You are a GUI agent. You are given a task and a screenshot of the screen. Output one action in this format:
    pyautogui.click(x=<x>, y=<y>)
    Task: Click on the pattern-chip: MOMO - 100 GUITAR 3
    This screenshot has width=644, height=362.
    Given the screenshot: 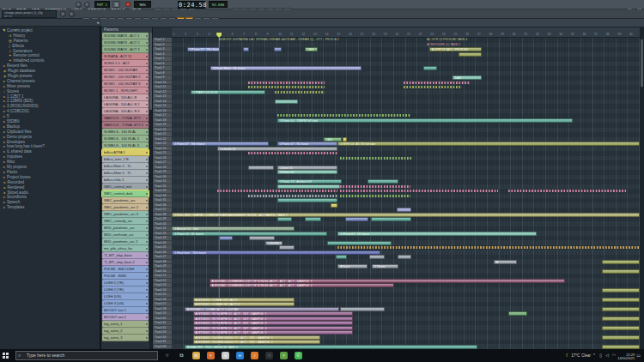 What is the action you would take?
    pyautogui.click(x=125, y=84)
    